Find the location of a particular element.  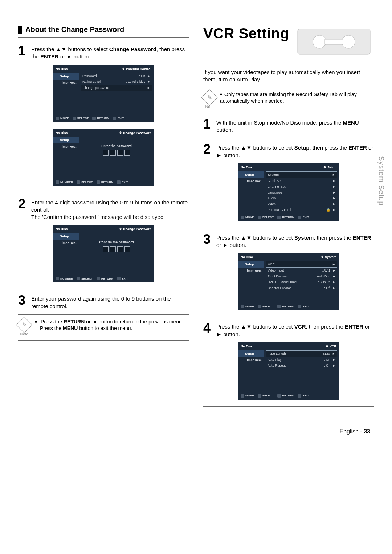

osd-parental-control: No DiscParental ControlSetupTimer Rec.Pa… is located at coordinates (103, 94).